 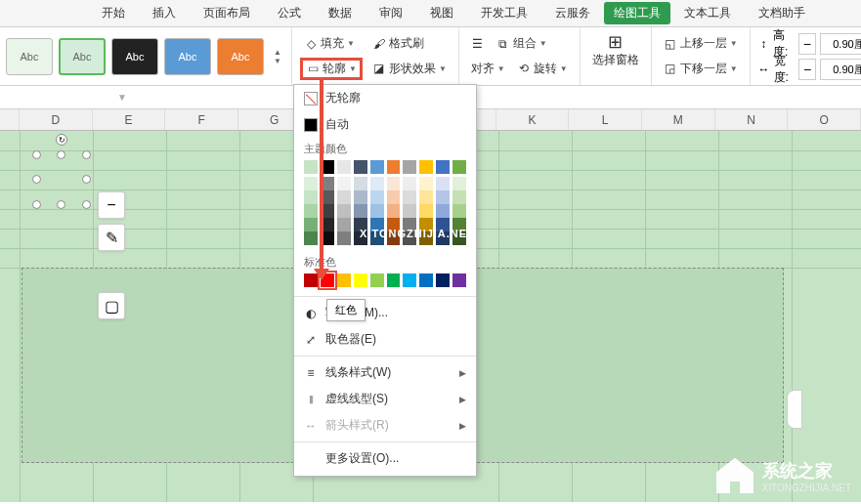 I want to click on fill-button: ◇ 填充 ▼, so click(x=329, y=43).